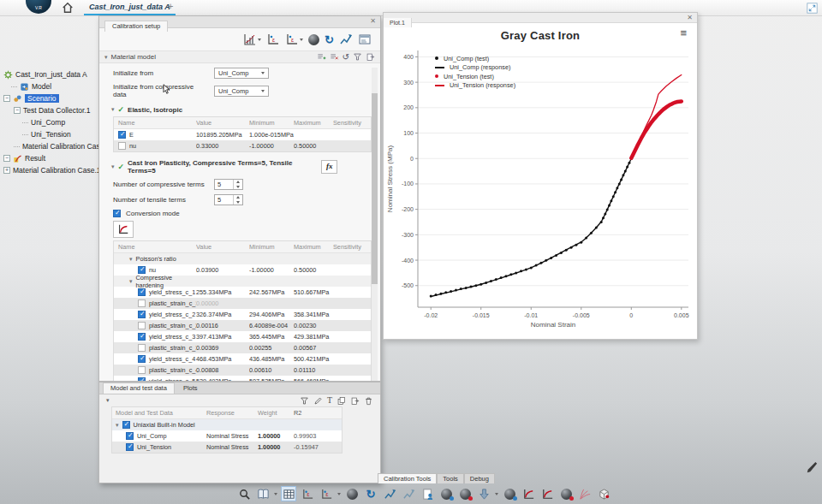  What do you see at coordinates (329, 39) in the screenshot?
I see `update-button: ↻` at bounding box center [329, 39].